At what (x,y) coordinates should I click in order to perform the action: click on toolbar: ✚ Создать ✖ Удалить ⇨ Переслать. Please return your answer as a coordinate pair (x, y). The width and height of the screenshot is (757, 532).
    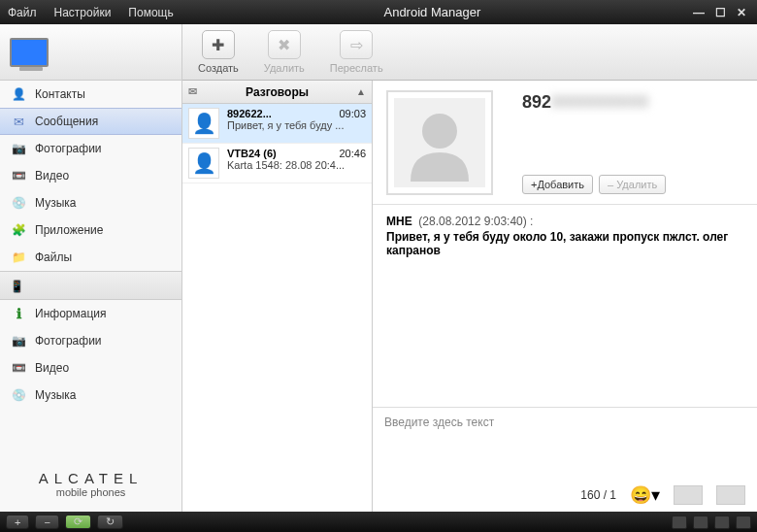
    Looking at the image, I should click on (470, 52).